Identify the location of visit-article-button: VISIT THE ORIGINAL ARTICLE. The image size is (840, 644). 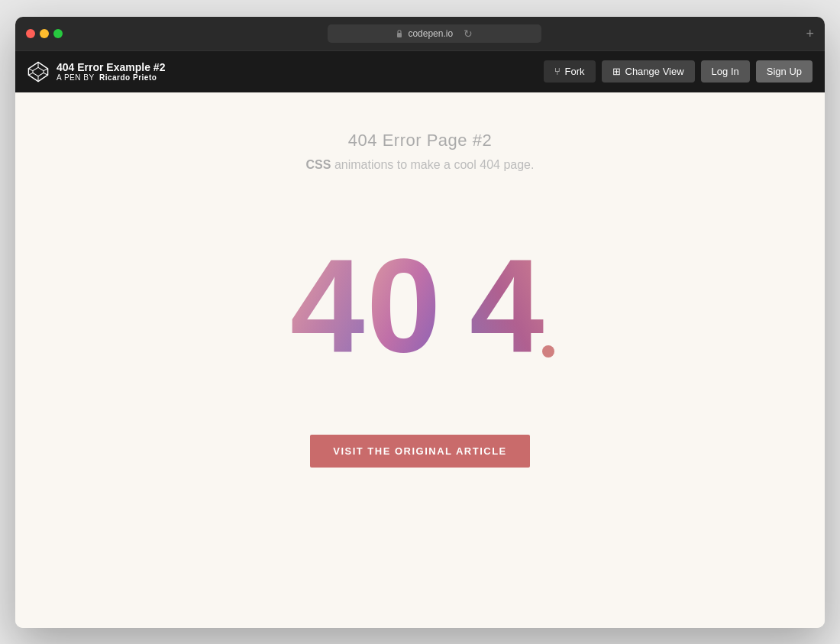
(420, 451).